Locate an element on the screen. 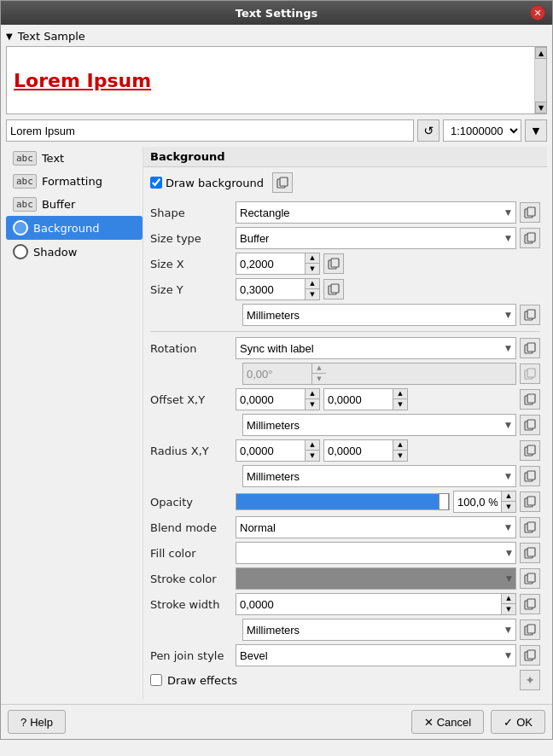 The height and width of the screenshot is (756, 553). stroke-units-copy-btn is located at coordinates (530, 630).